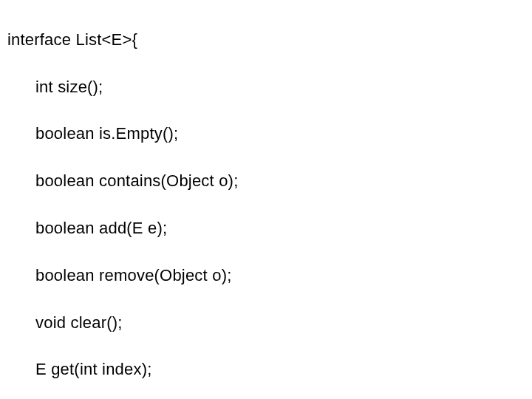  What do you see at coordinates (270, 323) in the screenshot?
I see `code-line: void clear();` at bounding box center [270, 323].